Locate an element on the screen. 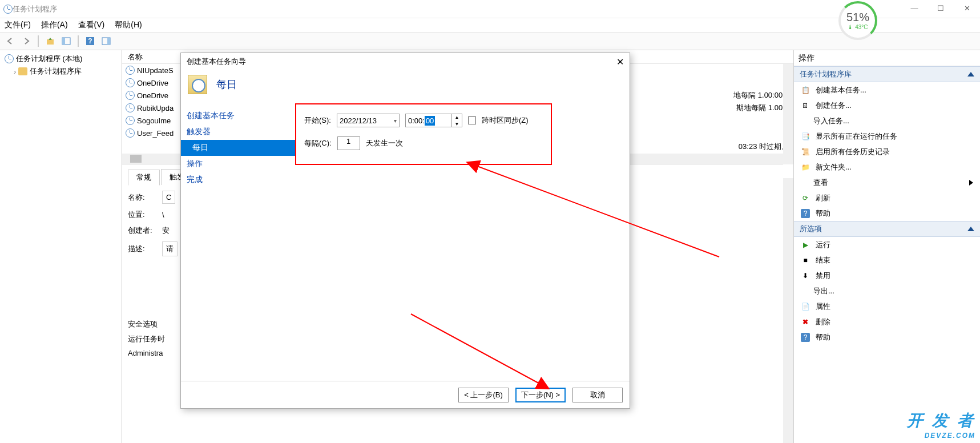 The image size is (980, 443). toolbar: ? is located at coordinates (490, 41).